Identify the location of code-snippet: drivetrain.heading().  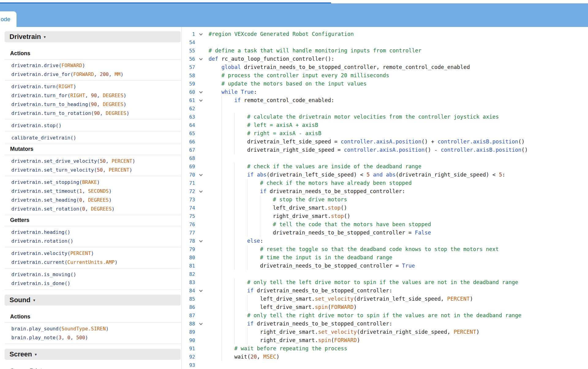
(92, 232).